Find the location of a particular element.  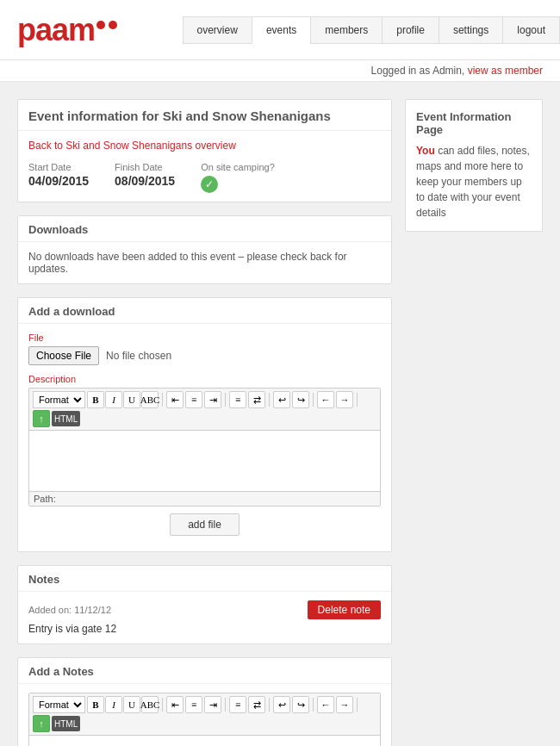

notes-underline-btn: U is located at coordinates (132, 705).